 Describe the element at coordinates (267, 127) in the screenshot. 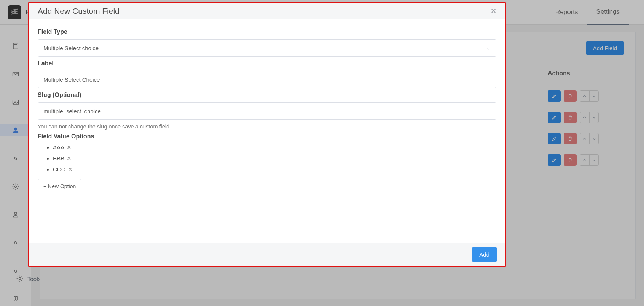

I see `slug-help-text: You can not change the slug once save a …` at that location.